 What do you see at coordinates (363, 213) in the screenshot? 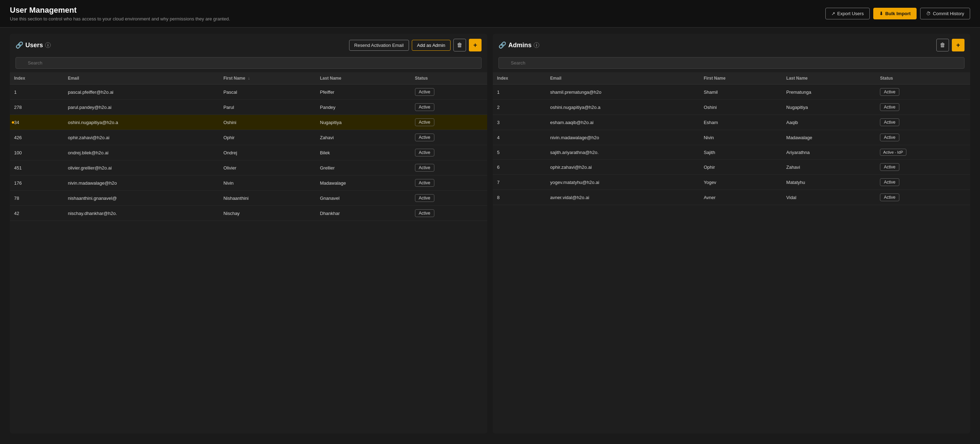
I see `user-lastname: Dhankhar` at bounding box center [363, 213].